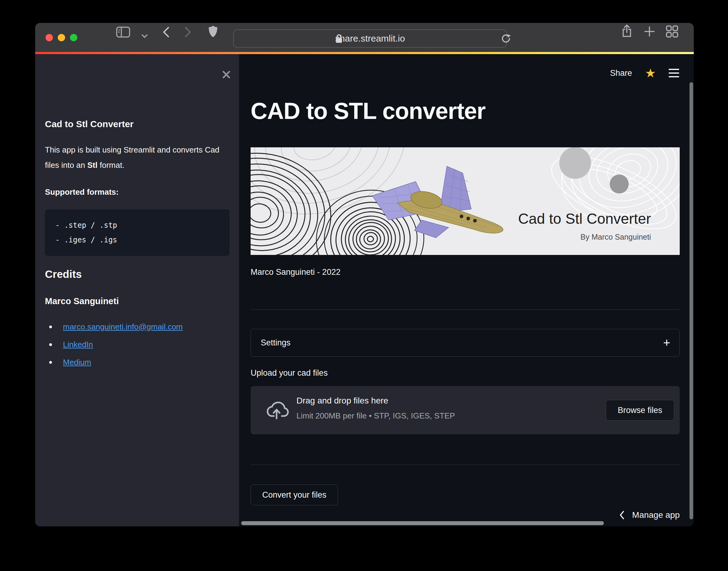 The height and width of the screenshot is (571, 728). I want to click on vertical-scrollbar, so click(691, 301).